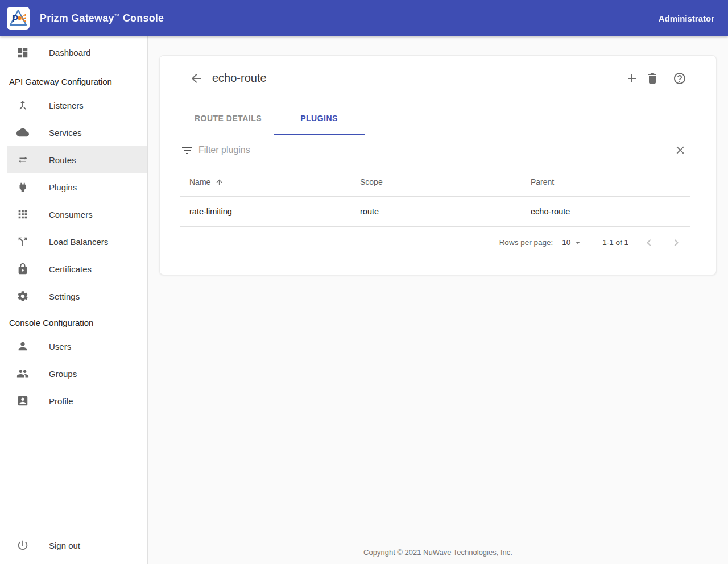  Describe the element at coordinates (23, 214) in the screenshot. I see `apps-grid-icon` at that location.